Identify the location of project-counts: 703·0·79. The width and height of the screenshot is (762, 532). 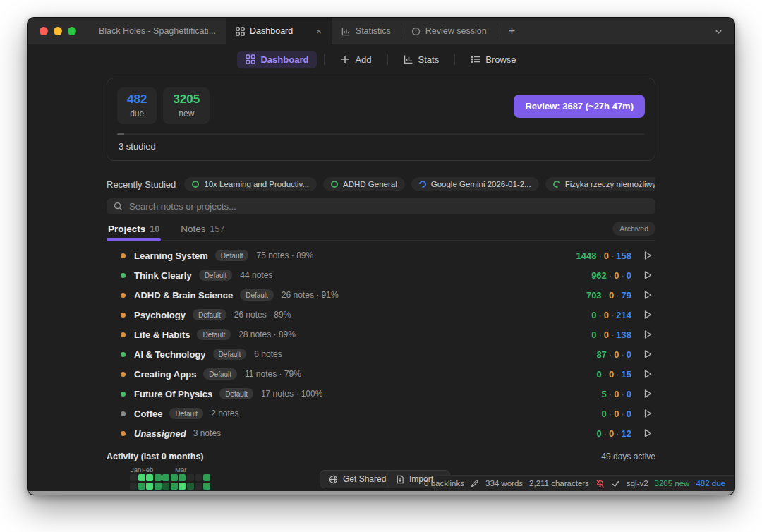
(609, 295).